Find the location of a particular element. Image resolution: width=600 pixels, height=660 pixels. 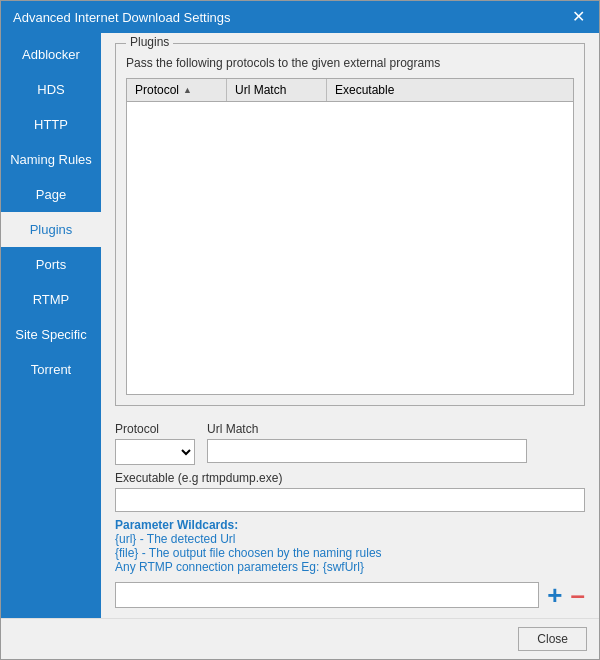

sidebar-item-torrent: Torrent is located at coordinates (51, 370).